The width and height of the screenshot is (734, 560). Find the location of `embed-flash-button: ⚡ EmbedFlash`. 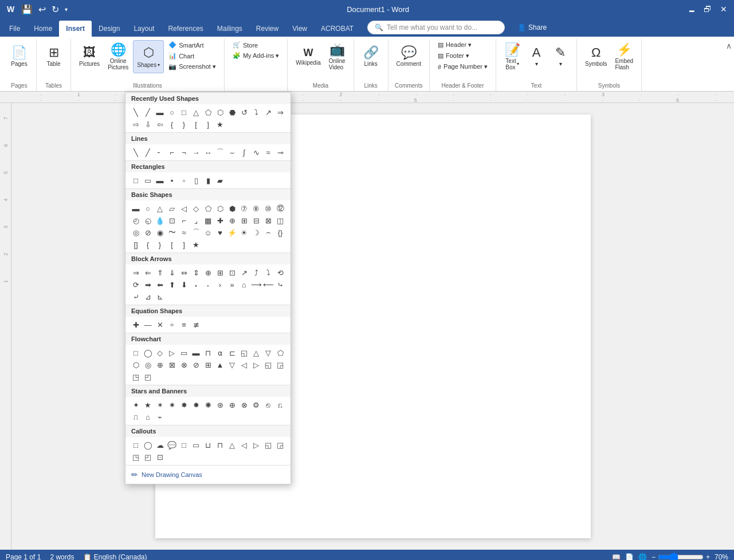

embed-flash-button: ⚡ EmbedFlash is located at coordinates (624, 57).